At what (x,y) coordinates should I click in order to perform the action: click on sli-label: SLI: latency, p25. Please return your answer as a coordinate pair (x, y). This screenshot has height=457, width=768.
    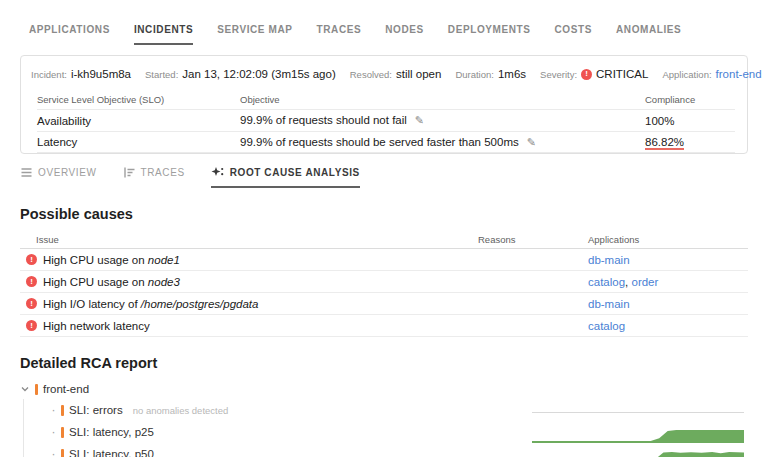
    Looking at the image, I should click on (112, 432).